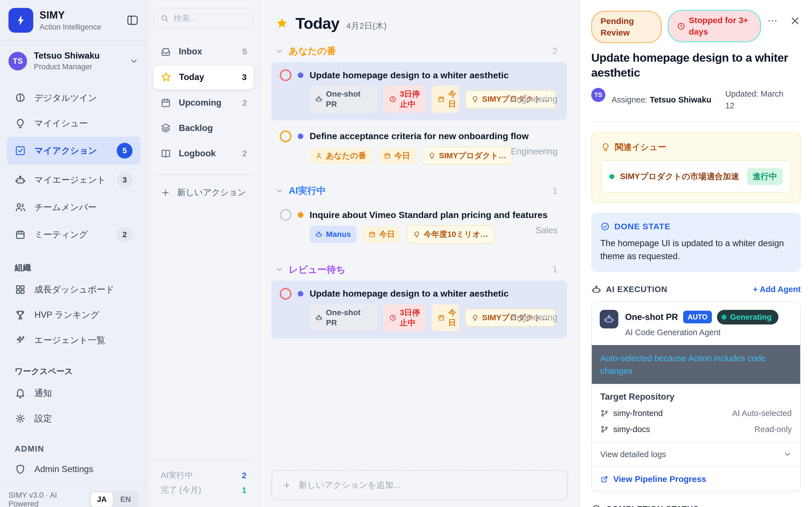  Describe the element at coordinates (203, 154) in the screenshot. I see `list-item-logbook: Logbook 2` at that location.